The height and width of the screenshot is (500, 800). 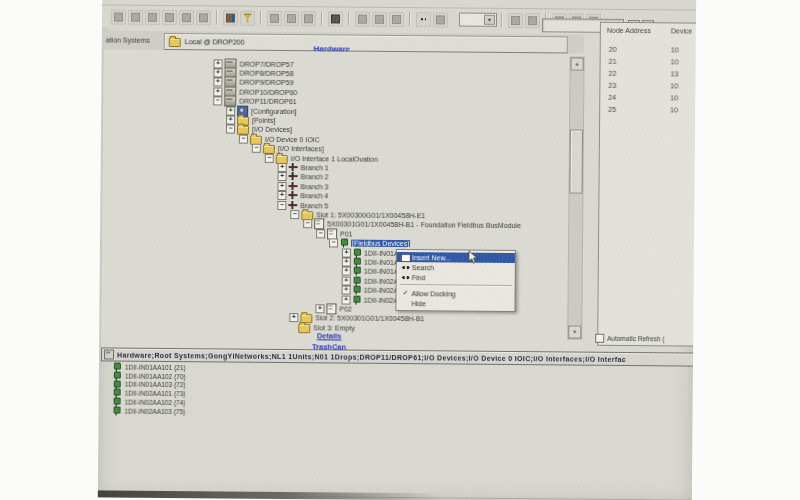 What do you see at coordinates (362, 18) in the screenshot?
I see `find-icon` at bounding box center [362, 18].